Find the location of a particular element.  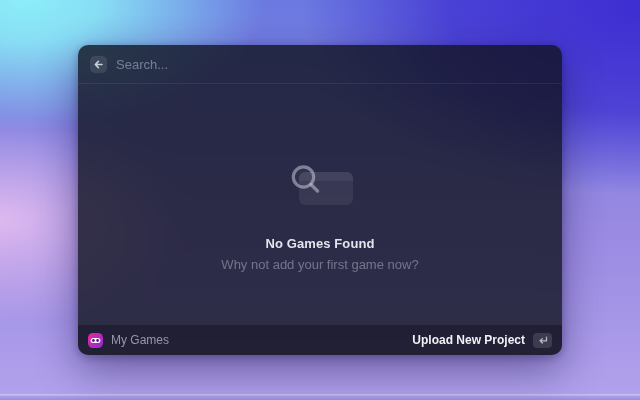

search-input is located at coordinates (333, 64).